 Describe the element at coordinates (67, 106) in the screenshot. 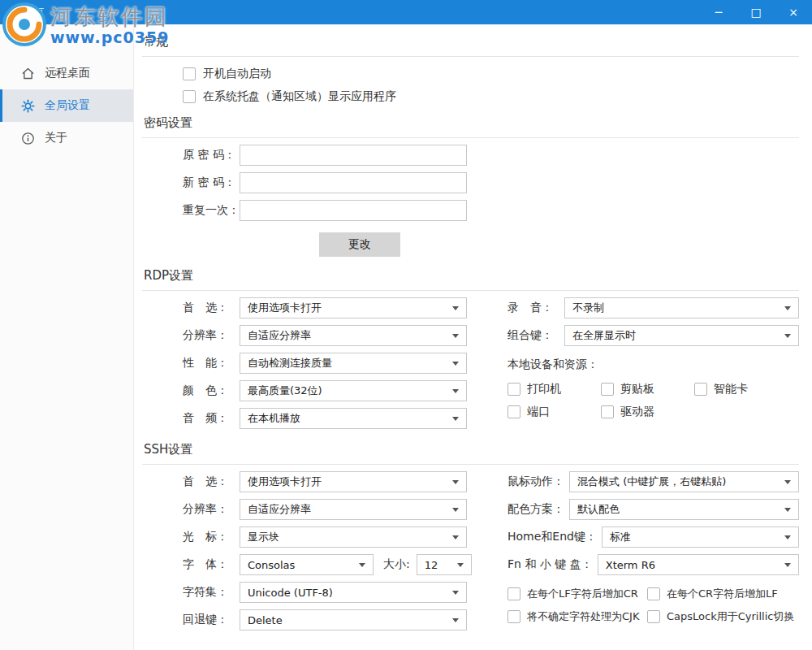

I see `sidebar-item-global-settings: 全局设置` at that location.